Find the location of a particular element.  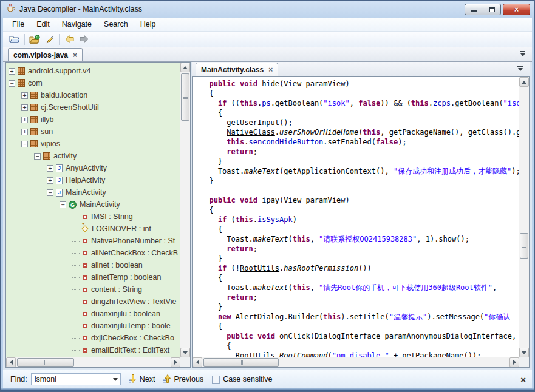

tree-horizontal-scrollbar is located at coordinates (94, 362).